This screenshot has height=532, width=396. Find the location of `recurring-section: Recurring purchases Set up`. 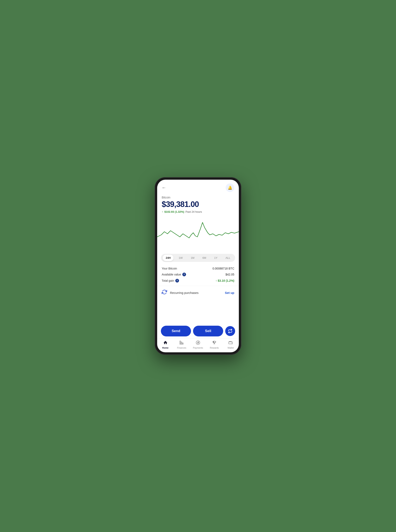

recurring-section: Recurring purchases Set up is located at coordinates (198, 293).